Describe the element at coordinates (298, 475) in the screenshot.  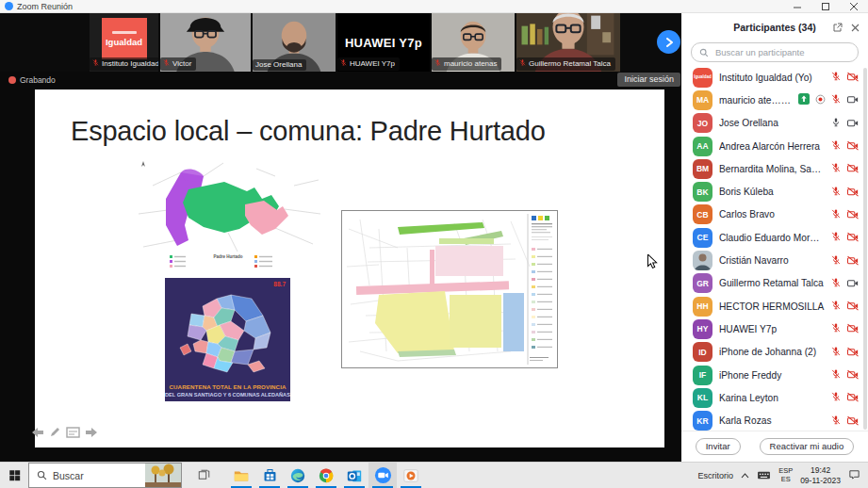
I see `edge-taskbar-icon` at that location.